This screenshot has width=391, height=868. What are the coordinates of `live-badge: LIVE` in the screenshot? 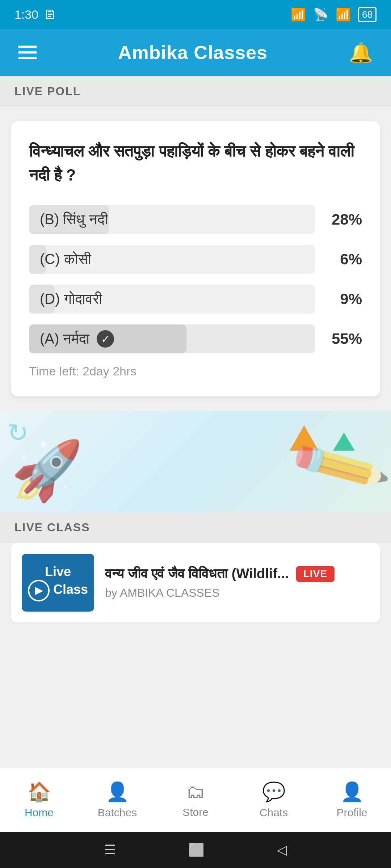 It's located at (315, 574).